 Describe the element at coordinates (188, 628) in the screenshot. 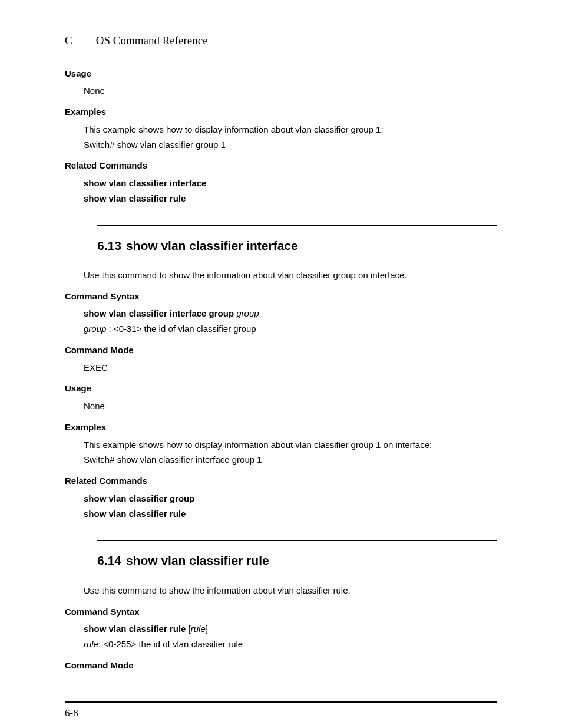

I see `syntax-bracket: [` at that location.